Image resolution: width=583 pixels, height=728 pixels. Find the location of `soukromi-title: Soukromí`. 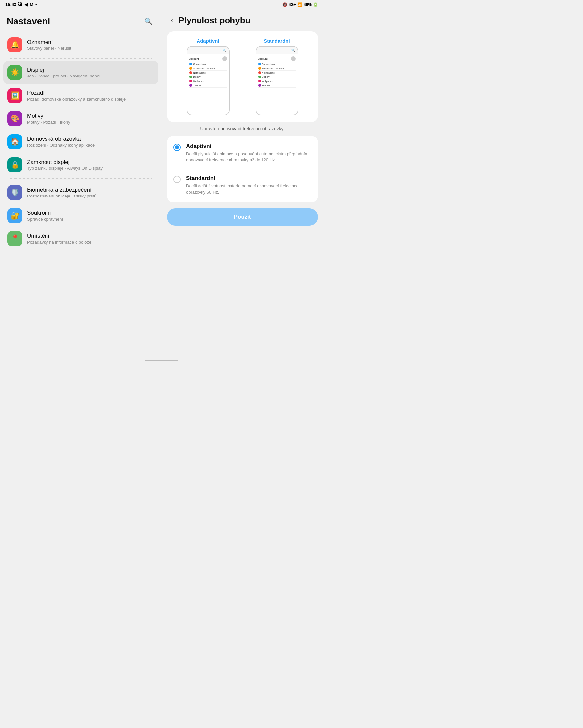

soukromi-title: Soukromí is located at coordinates (45, 213).